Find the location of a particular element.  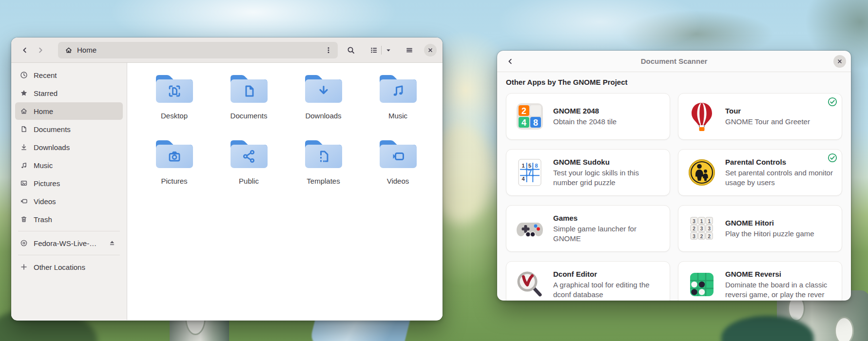

app-hitori-icon: 311233322 is located at coordinates (702, 228).